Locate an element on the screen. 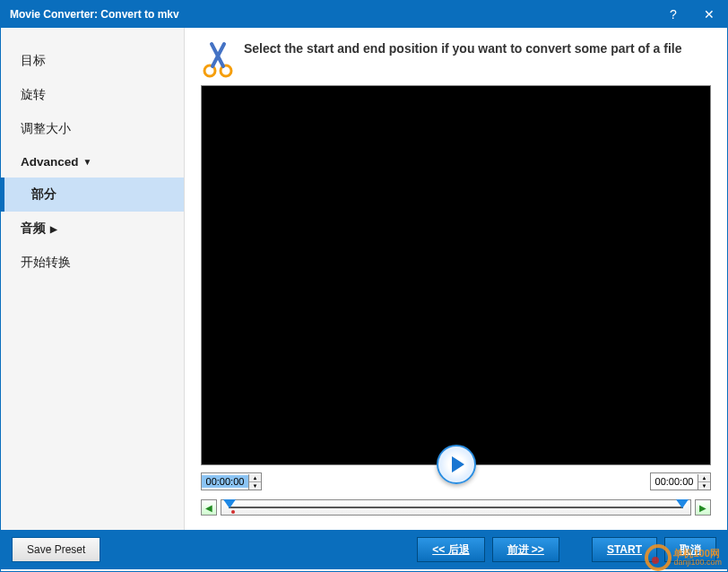 This screenshot has height=572, width=728. sidebar-item-audio: 音频▶ is located at coordinates (92, 229).